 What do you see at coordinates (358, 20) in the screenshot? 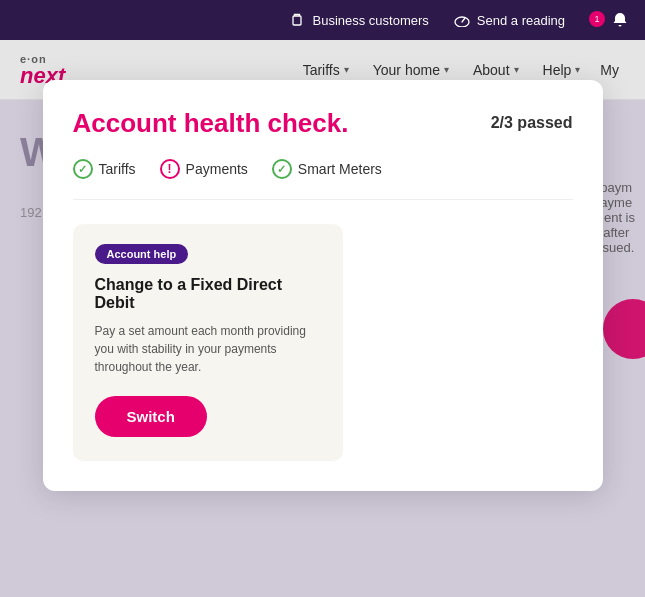
I see `business-customers-link: Business customers` at bounding box center [358, 20].